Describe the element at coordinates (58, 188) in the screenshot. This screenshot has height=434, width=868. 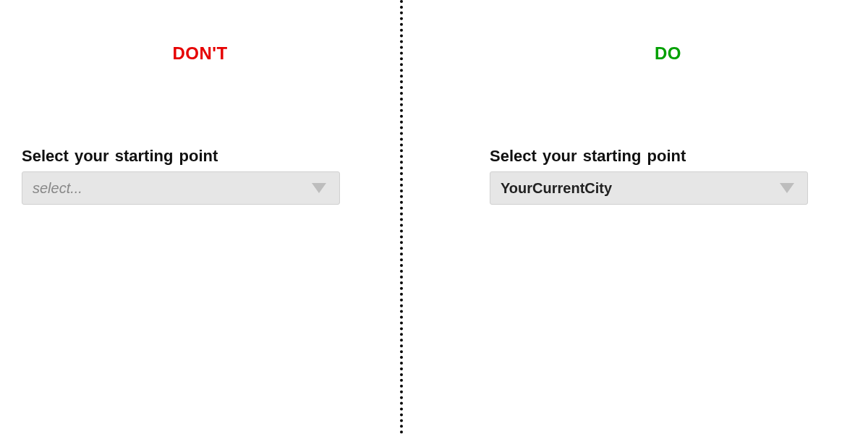
I see `dont-dropdown-placeholder: select...` at that location.